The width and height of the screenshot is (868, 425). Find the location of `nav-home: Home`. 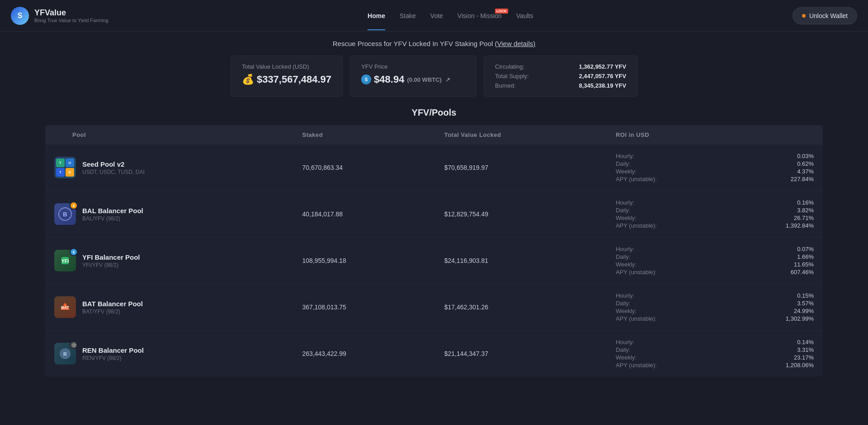

nav-home: Home is located at coordinates (376, 16).